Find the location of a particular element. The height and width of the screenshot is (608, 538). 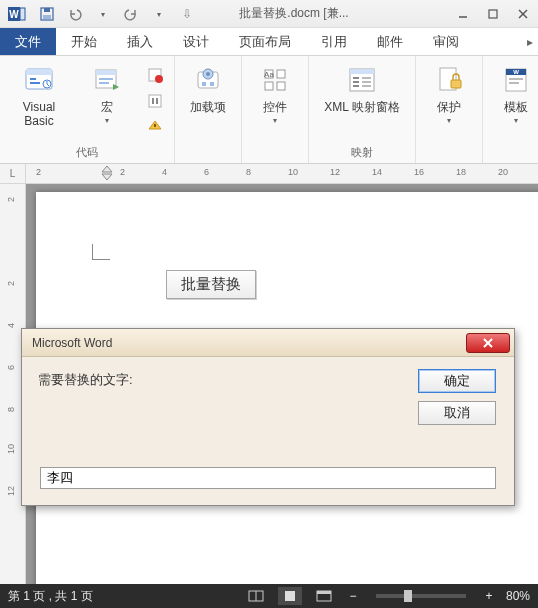

code-mini-buttons is located at coordinates (155, 99).